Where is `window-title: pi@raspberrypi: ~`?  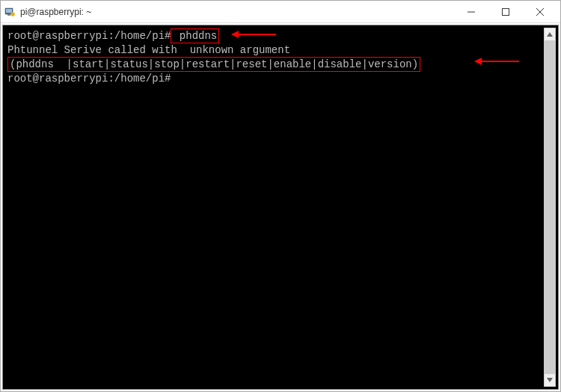 window-title: pi@raspberrypi: ~ is located at coordinates (237, 12).